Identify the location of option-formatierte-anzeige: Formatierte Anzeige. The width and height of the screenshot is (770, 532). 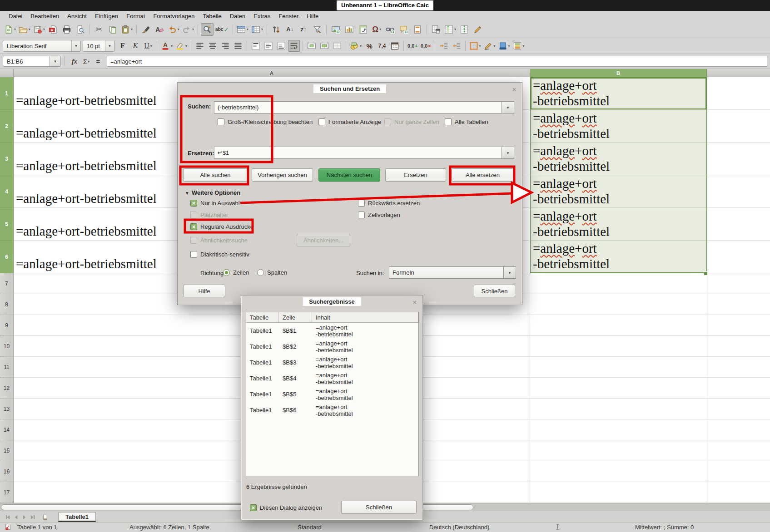
(350, 122).